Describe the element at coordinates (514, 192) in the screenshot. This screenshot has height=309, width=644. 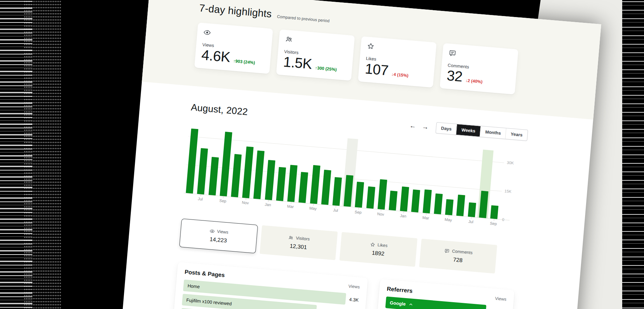
I see `y-tick-15k: 15K` at that location.